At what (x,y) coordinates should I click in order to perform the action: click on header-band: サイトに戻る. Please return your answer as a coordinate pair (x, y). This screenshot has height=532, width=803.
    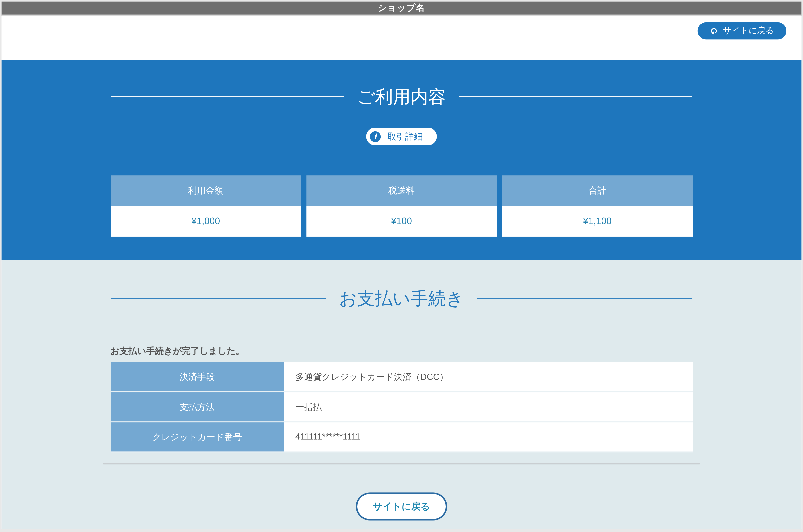
    Looking at the image, I should click on (401, 38).